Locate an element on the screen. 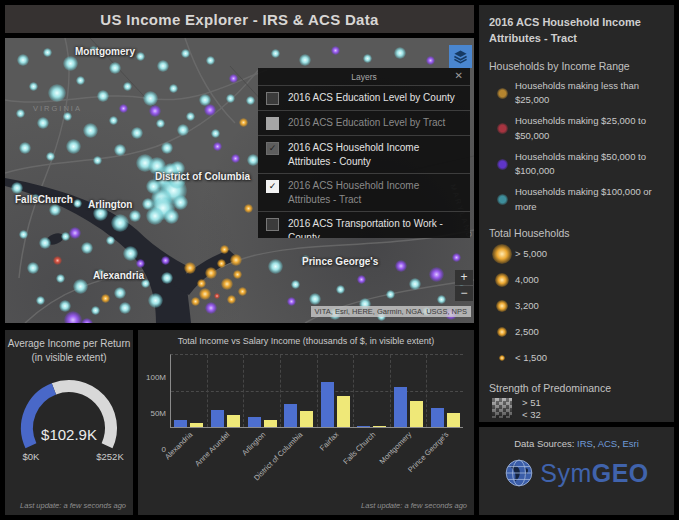 The height and width of the screenshot is (520, 679). income-range-item: Households making less than $25,000 is located at coordinates (576, 94).